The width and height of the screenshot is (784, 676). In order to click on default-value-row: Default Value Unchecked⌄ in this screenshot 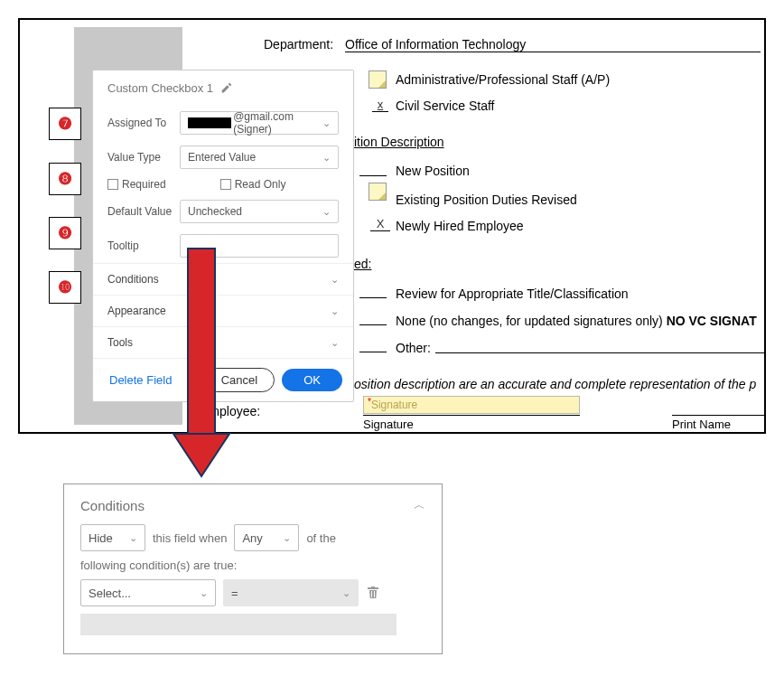, I will do `click(223, 211)`.